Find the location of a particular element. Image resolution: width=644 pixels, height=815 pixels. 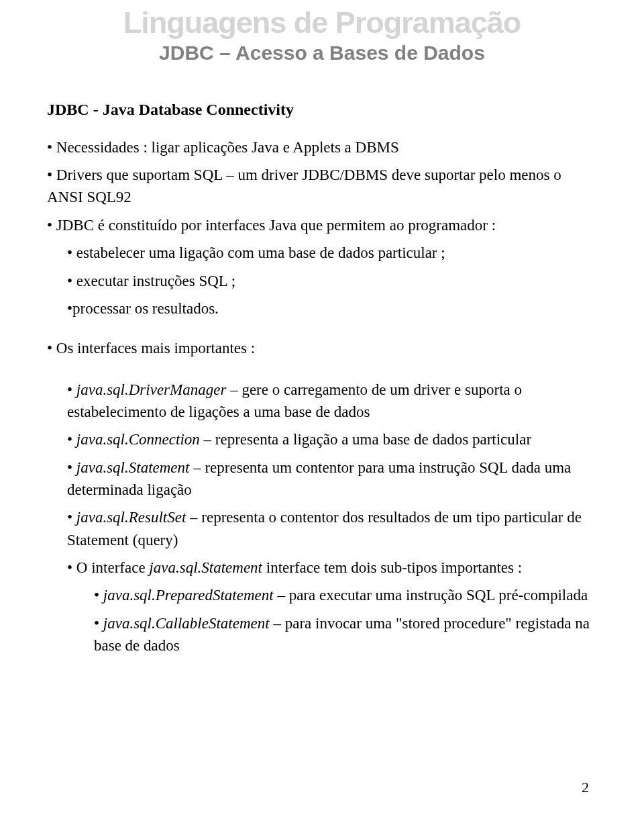

class-connection: java.sql.Connection is located at coordinates (138, 439).